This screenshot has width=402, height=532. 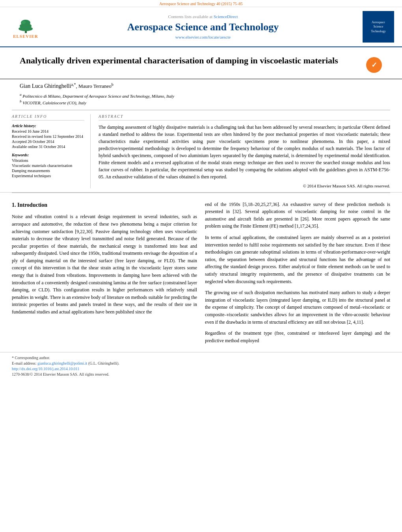 What do you see at coordinates (26, 26) in the screenshot?
I see `elsevier-tree-icon` at bounding box center [26, 26].